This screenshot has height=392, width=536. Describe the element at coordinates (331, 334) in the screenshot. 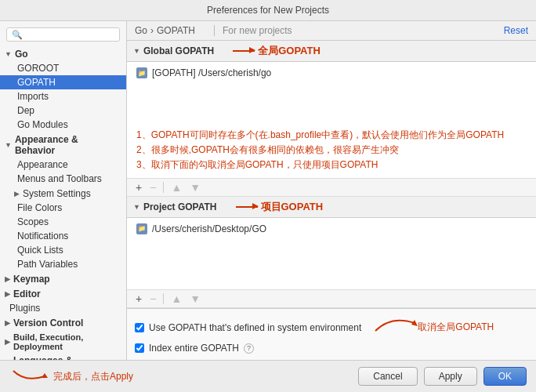

I see `checkboxes-area: Use GOPATH that's defined in system envi…` at that location.